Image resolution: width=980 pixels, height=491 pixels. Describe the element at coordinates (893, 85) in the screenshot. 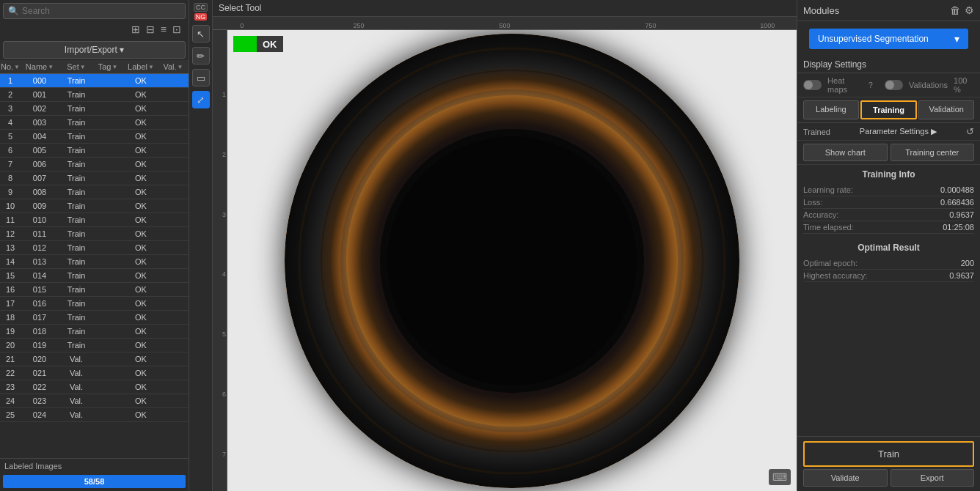

I see `validations-toggle` at that location.